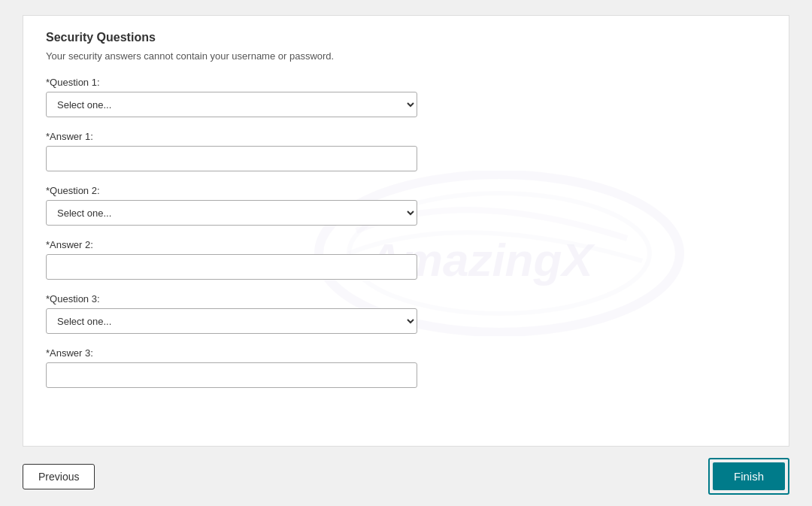  Describe the element at coordinates (232, 213) in the screenshot. I see `question2-select: Select one...` at that location.